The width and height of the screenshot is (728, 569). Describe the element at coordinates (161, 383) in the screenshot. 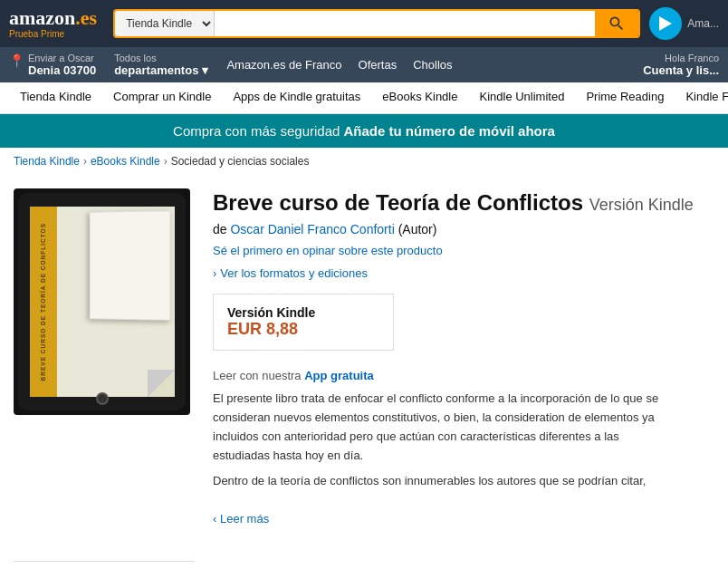

I see `page-curl` at that location.